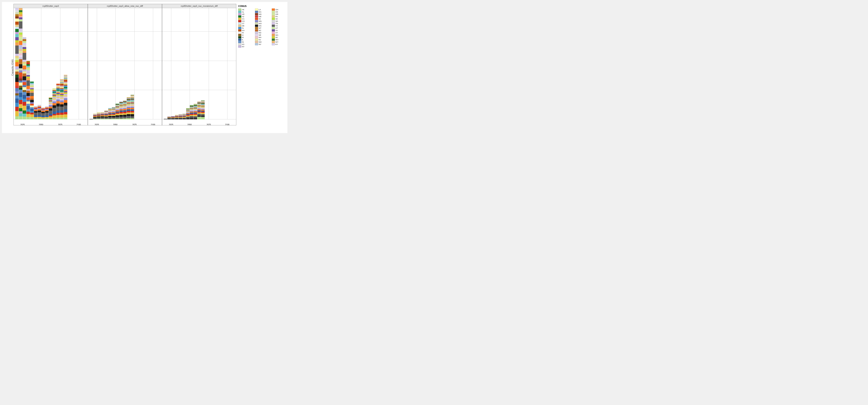 The image size is (868, 405). Describe the element at coordinates (51, 67) in the screenshot. I see `panel-1-plot: 0 25 50 75 100` at that location.